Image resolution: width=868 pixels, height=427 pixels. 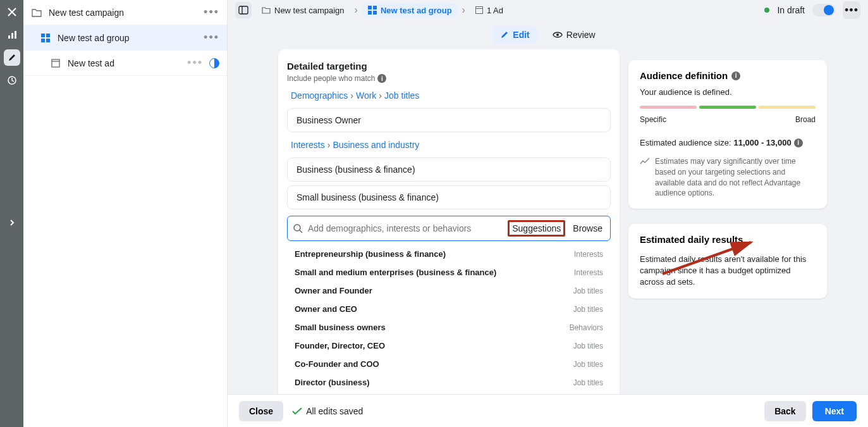 I want to click on estimated-results-card: Estimated daily results Estimated daily …, so click(x=728, y=261).